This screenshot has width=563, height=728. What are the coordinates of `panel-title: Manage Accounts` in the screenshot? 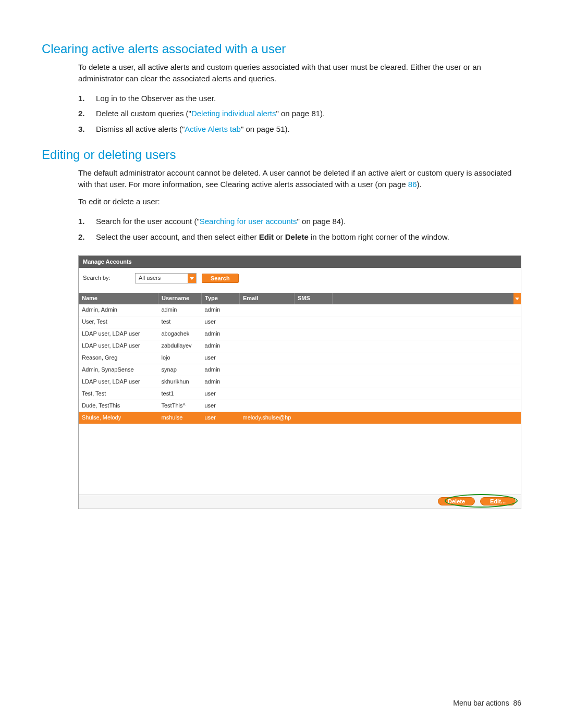 It's located at (300, 262).